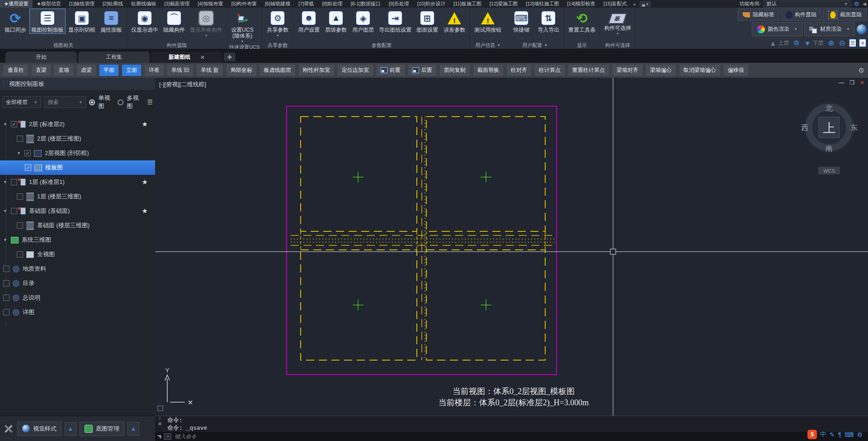  I want to click on keyboard-icon: ⌨, so click(849, 435).